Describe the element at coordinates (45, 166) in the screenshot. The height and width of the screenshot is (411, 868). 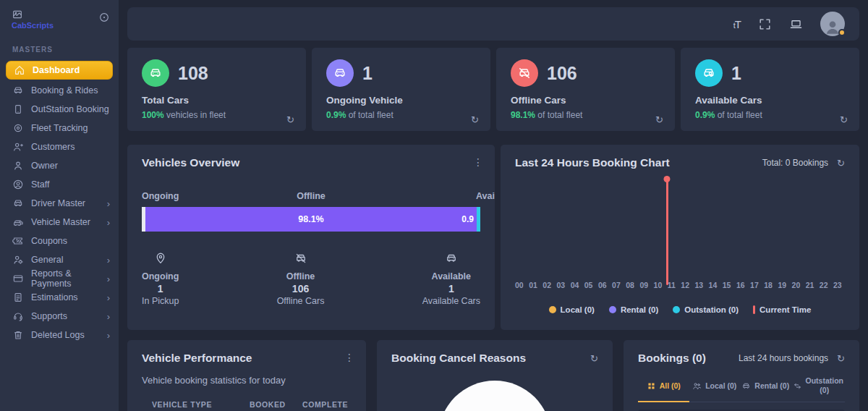
I see `sidebar-item-label: Owner` at that location.